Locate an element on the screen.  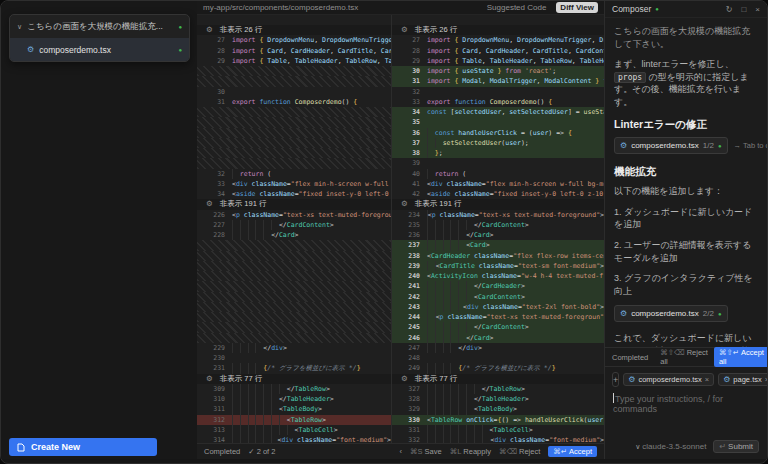
diff-row: 29import { Table, TableHeader, TableRow,… is located at coordinates (294, 61).